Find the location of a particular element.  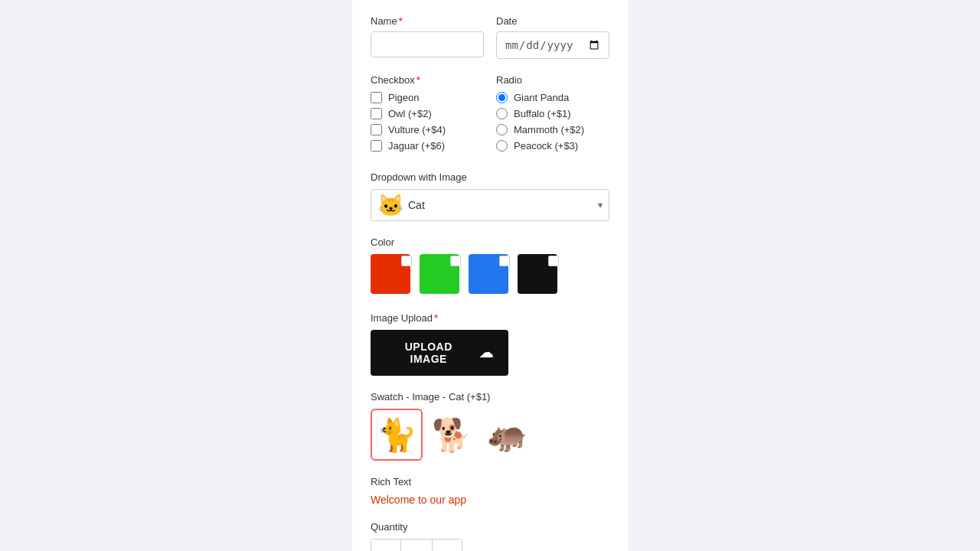

checkbox-pigeon is located at coordinates (377, 98).